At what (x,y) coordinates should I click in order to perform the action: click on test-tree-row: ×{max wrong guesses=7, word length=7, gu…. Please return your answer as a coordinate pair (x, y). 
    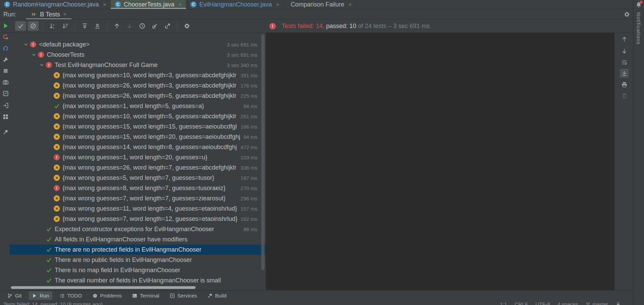
    Looking at the image, I should click on (137, 198).